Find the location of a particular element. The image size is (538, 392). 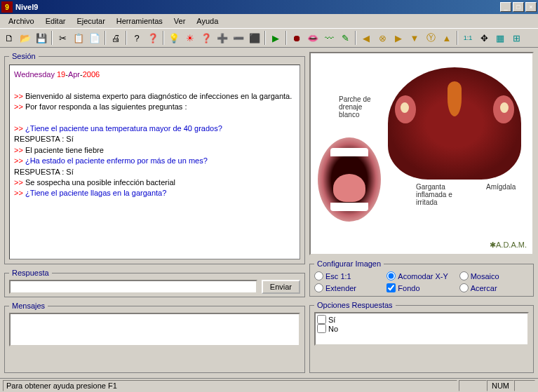

save-icon: 💾 is located at coordinates (41, 38).